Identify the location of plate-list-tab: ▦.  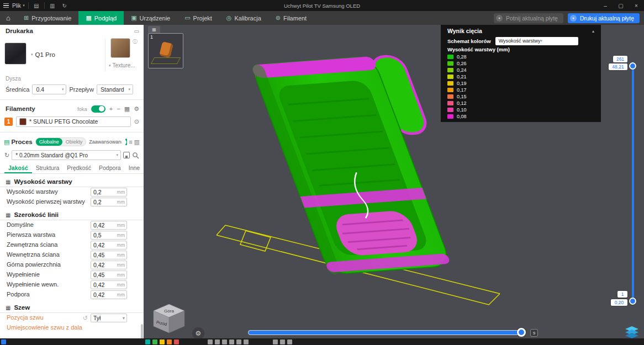
(154, 30).